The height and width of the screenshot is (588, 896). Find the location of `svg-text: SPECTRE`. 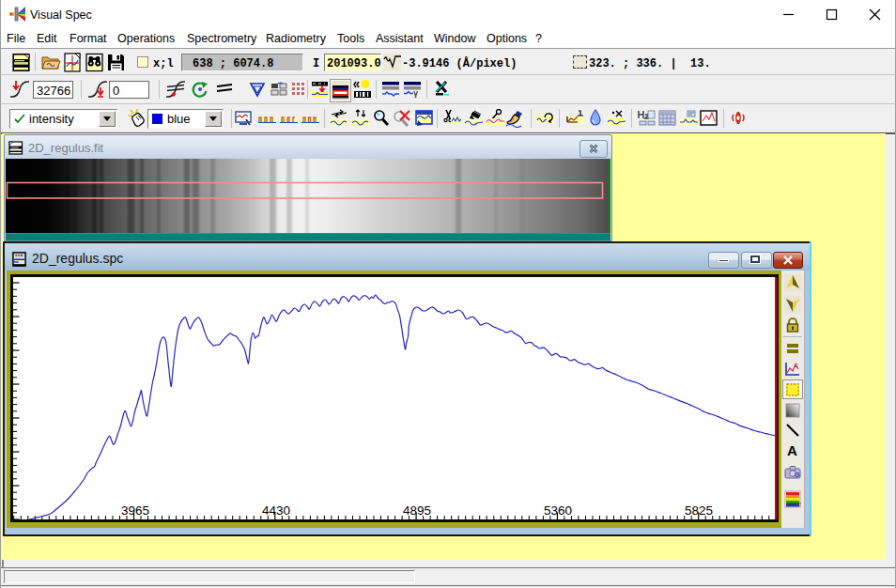

svg-text: SPECTRE is located at coordinates (795, 504).